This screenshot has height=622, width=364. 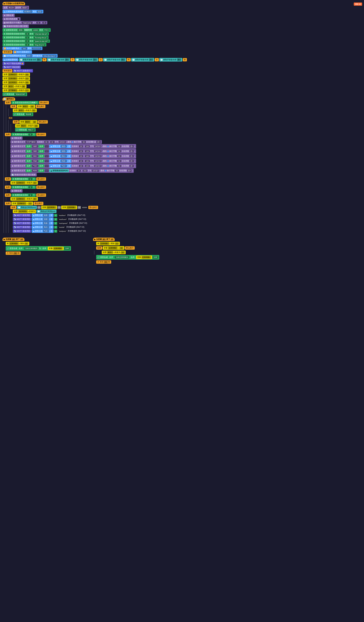 I want to click on if2-disp3-wrap-val: 50, so click(x=119, y=152).